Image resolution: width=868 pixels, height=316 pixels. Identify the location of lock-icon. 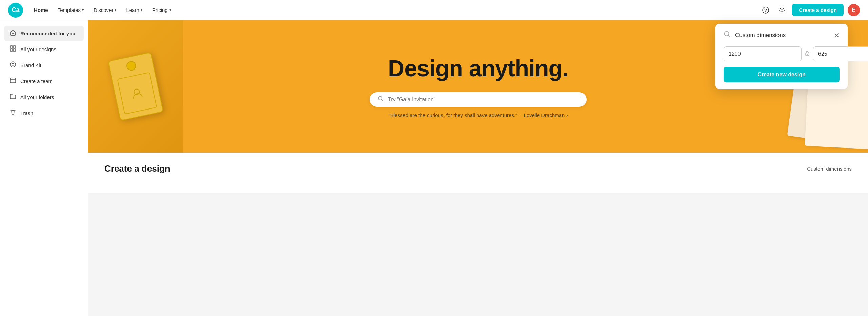
(807, 54).